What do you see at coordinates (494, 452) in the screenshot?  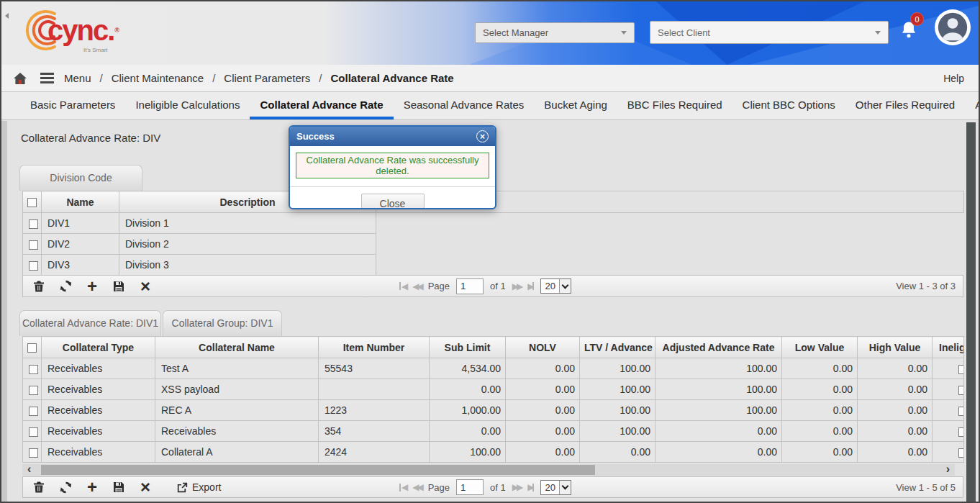 I see `table-row: Receivables Collateral A 2424 100.00 0.0…` at bounding box center [494, 452].